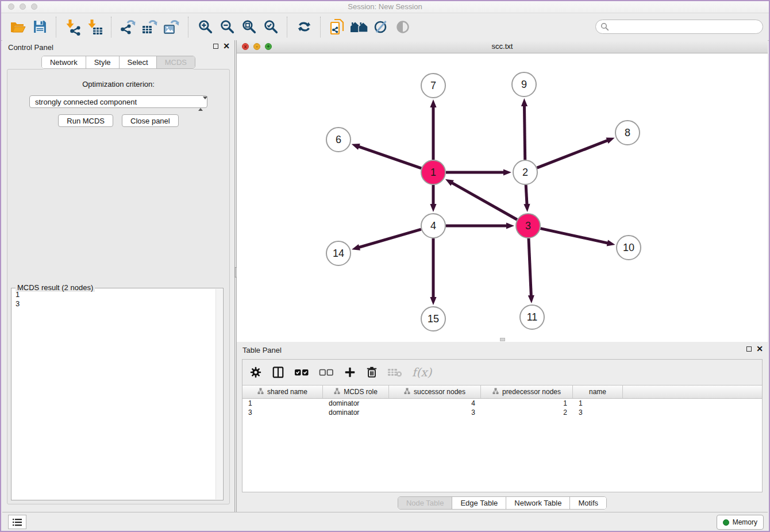  I want to click on search-input, so click(679, 26).